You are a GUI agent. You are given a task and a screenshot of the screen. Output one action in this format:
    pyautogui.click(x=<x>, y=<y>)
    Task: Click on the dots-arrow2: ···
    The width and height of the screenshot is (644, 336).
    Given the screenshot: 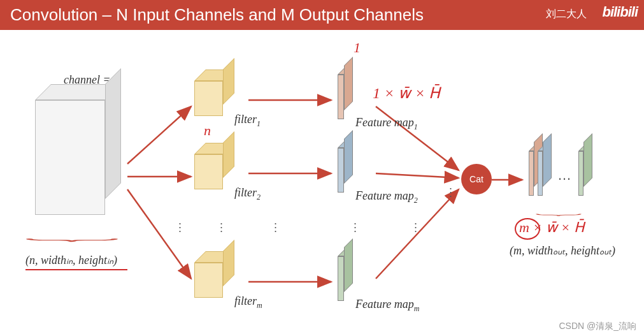 What is the action you would take?
    pyautogui.click(x=275, y=227)
    